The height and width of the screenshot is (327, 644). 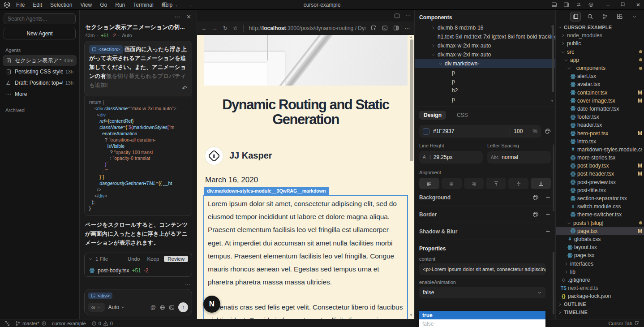 I want to click on file-row: container.tsxM, so click(x=600, y=93).